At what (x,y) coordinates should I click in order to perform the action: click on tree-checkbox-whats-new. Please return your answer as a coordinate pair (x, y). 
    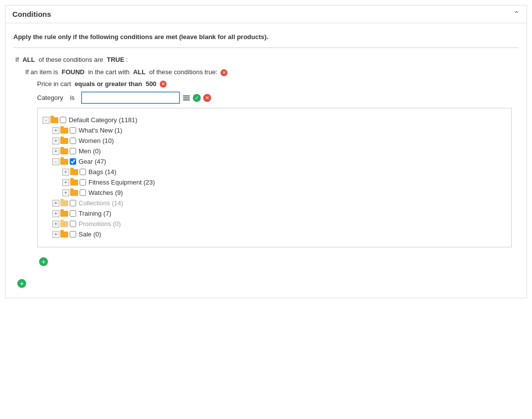
    Looking at the image, I should click on (73, 131).